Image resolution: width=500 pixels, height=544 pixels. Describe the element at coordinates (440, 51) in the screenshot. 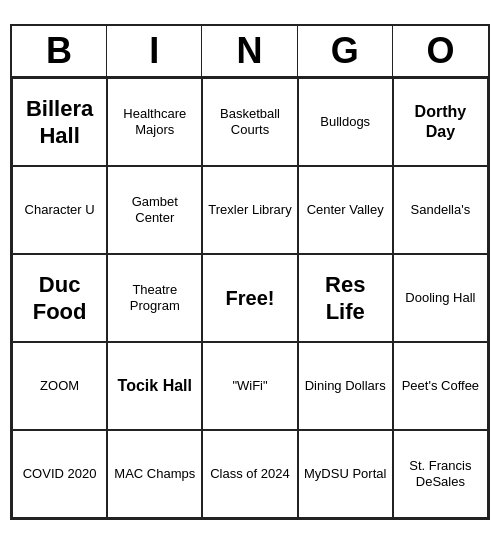

I see `bingo-letter-o: O` at that location.